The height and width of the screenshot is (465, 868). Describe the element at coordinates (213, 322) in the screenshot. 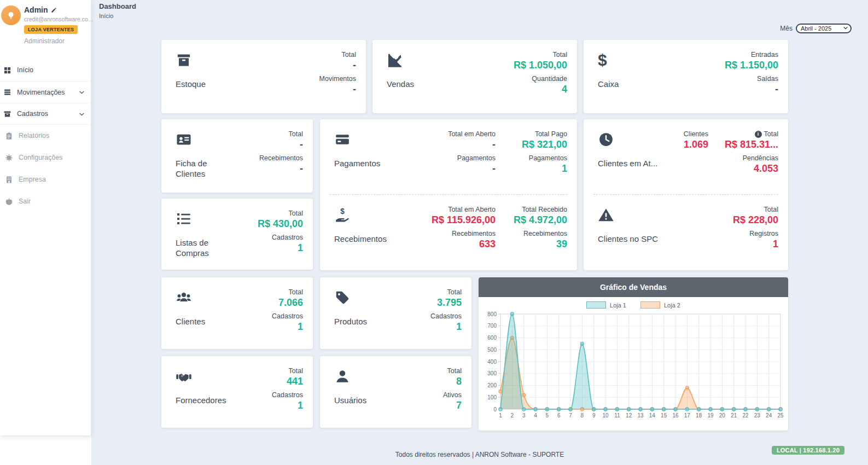

I see `card-title: Clientes` at that location.